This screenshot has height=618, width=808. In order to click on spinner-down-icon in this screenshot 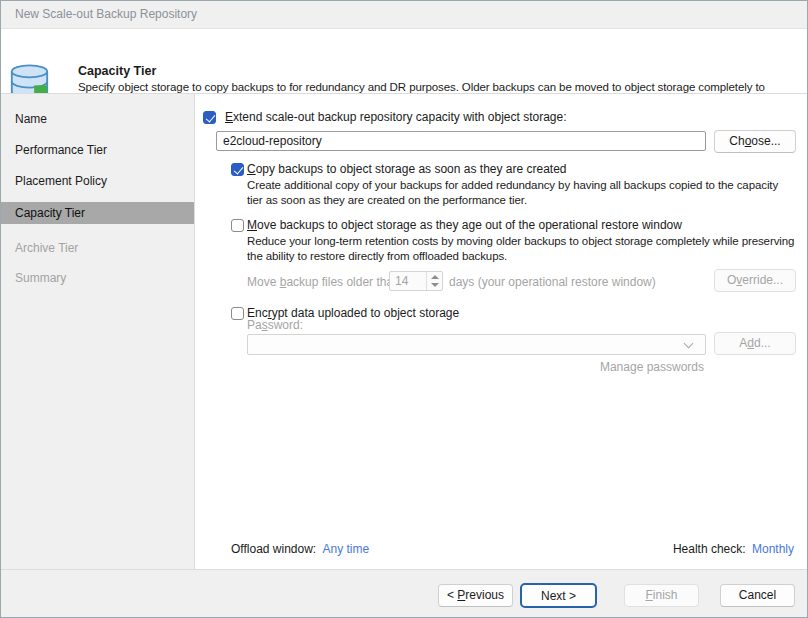, I will do `click(435, 285)`.